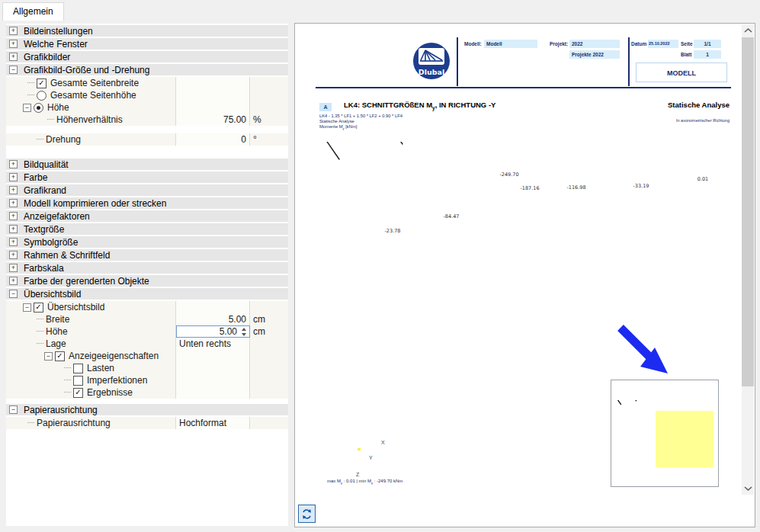  Describe the element at coordinates (147, 56) in the screenshot. I see `tree-group-grafikbilder: + Grafikbilder` at that location.